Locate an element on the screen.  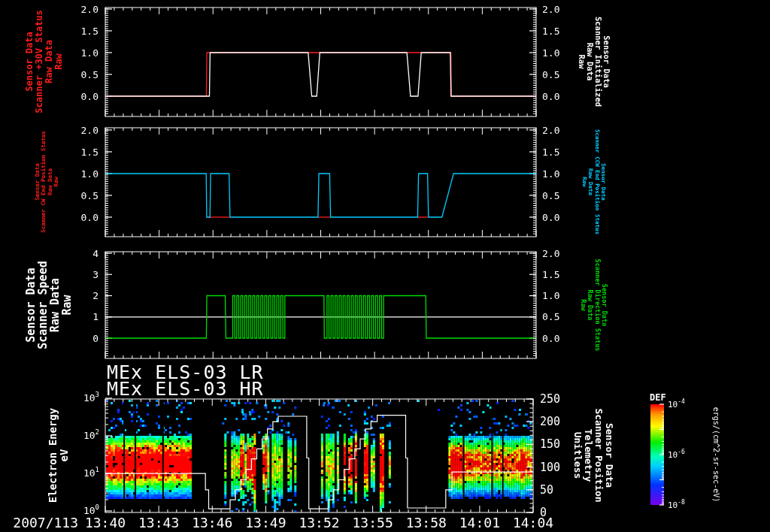
colorbar-unit-text: ergs/(cm^2-sr-sec-eV) is located at coordinates (716, 455).